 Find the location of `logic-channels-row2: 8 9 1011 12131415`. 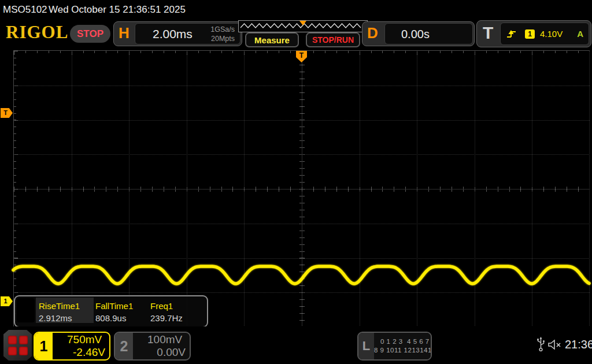

logic-channels-row2: 8 9 1011 12131415 is located at coordinates (403, 350).